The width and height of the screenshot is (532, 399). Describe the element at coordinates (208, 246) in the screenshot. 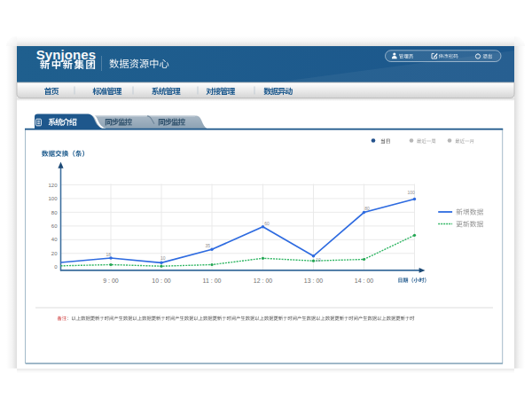

I see `svg-text: 35` at that location.